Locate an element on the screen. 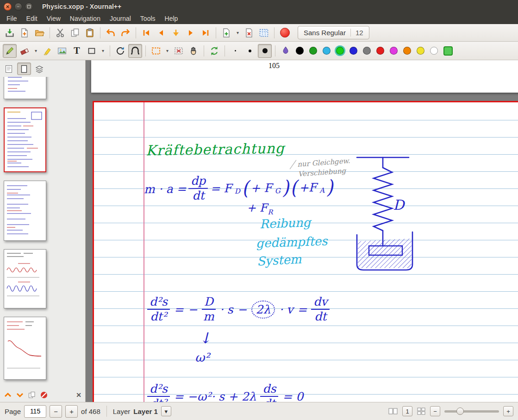  text-tool-button: T is located at coordinates (77, 51).